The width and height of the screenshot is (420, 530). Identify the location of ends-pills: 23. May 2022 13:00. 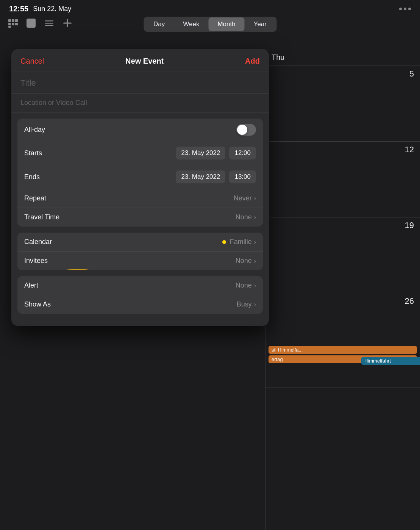
(216, 177).